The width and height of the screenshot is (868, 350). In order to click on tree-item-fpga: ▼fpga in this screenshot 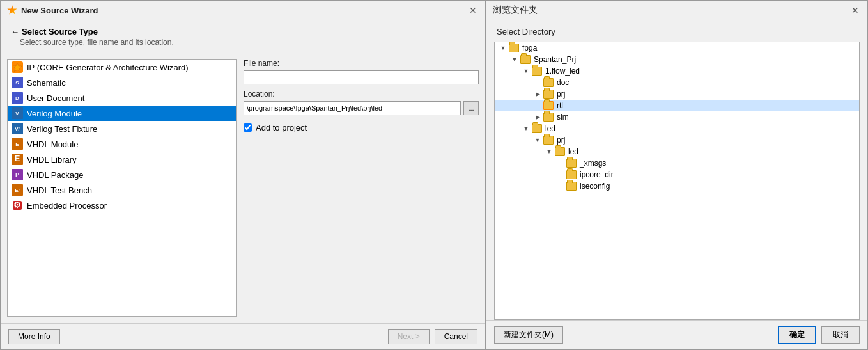, I will do `click(677, 48)`.